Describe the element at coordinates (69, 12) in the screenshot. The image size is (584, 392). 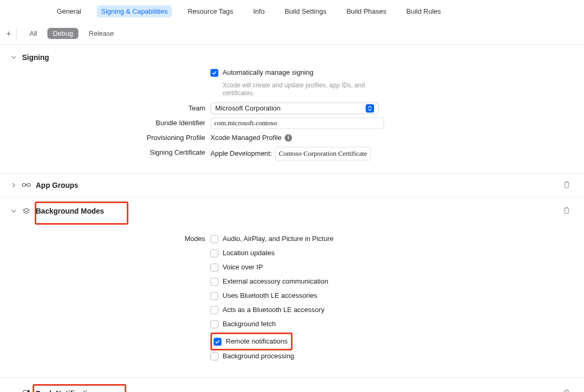
I see `tab-general: General` at that location.